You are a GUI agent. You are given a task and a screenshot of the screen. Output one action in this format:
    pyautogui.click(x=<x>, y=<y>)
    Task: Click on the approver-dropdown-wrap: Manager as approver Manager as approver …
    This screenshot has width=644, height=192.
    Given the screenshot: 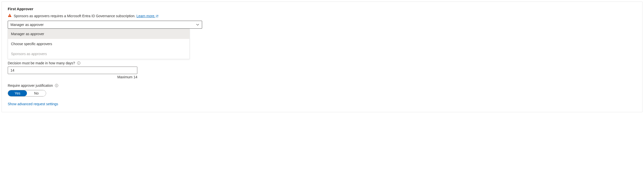 What is the action you would take?
    pyautogui.click(x=105, y=25)
    